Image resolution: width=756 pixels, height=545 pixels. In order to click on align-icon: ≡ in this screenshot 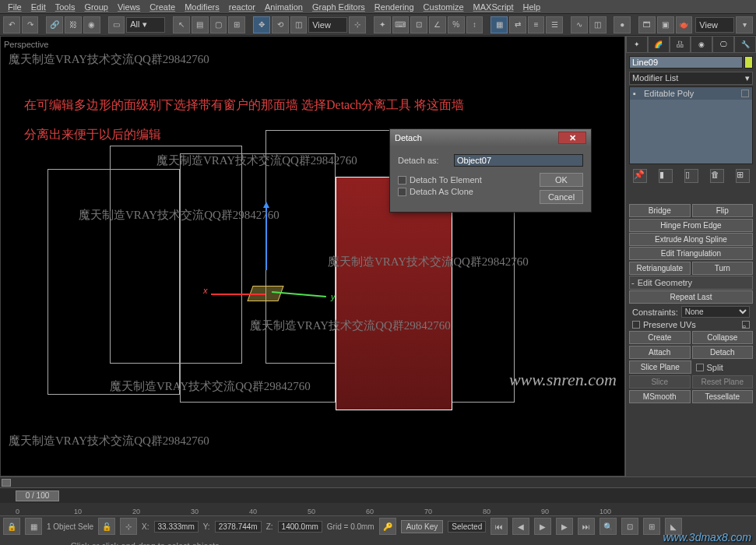, I will do `click(536, 25)`.